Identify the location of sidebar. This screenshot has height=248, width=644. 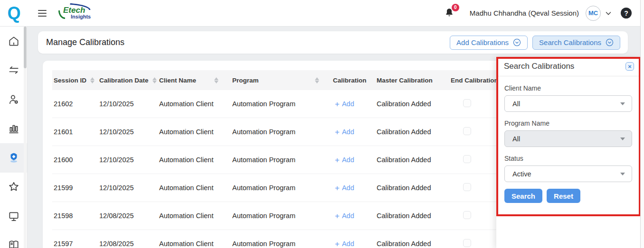
(14, 138).